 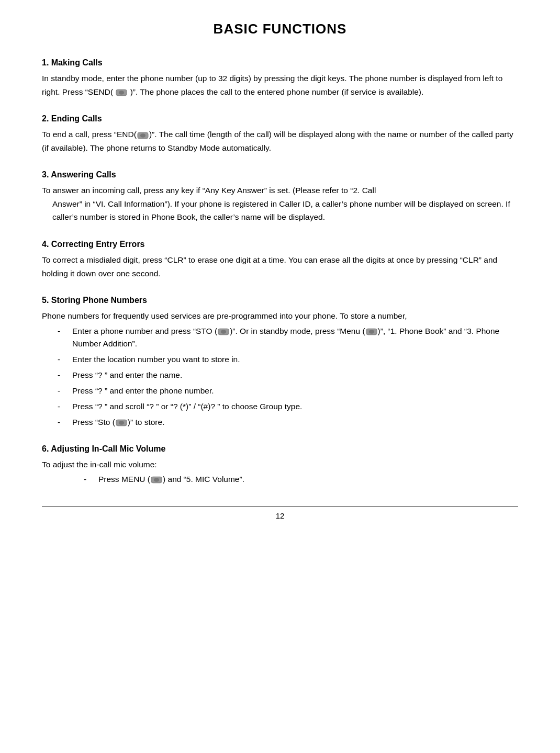 What do you see at coordinates (143, 391) in the screenshot?
I see `list-item-text: Press “? ” and enter the phone number.` at bounding box center [143, 391].